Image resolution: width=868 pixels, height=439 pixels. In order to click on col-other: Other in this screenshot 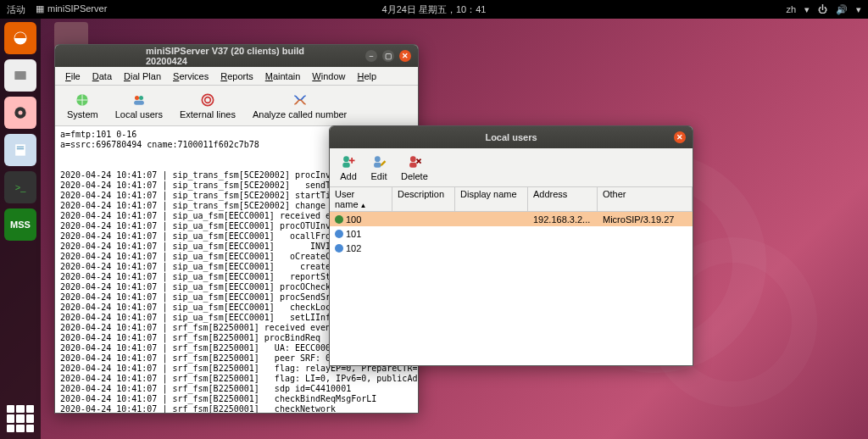, I will do `click(645, 199)`.